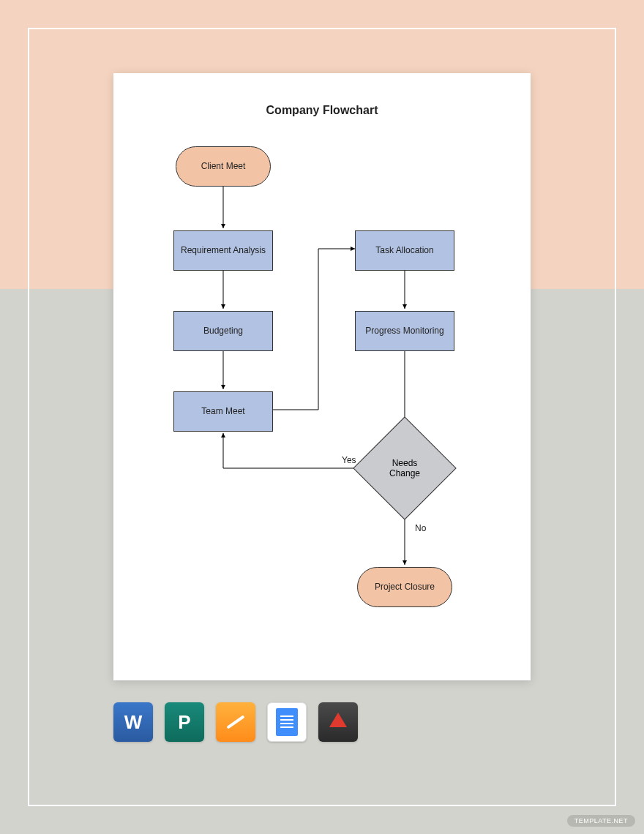  What do you see at coordinates (420, 528) in the screenshot?
I see `edge-label-no: No` at bounding box center [420, 528].